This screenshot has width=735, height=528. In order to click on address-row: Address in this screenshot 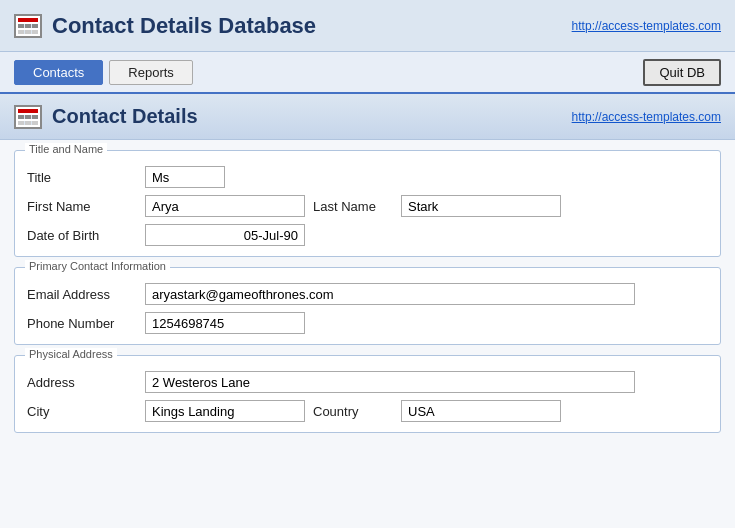, I will do `click(368, 382)`.